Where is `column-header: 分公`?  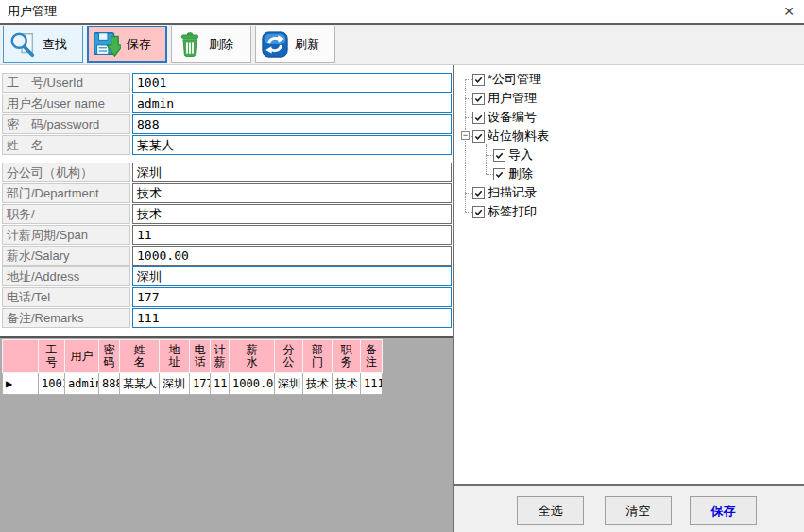 column-header: 分公 is located at coordinates (289, 357).